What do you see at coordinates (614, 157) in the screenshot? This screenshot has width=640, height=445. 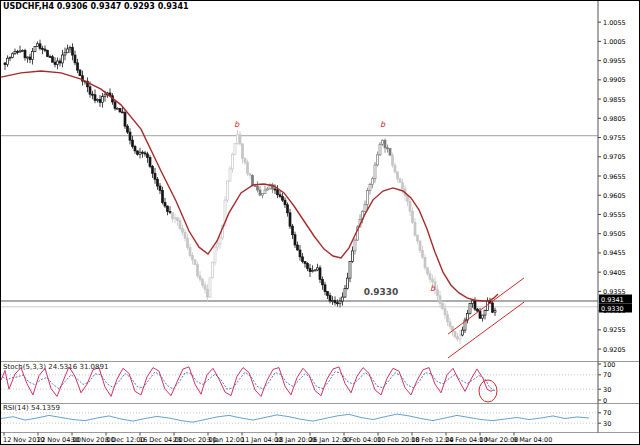 I see `price-axis-label: 0.9705` at bounding box center [614, 157].